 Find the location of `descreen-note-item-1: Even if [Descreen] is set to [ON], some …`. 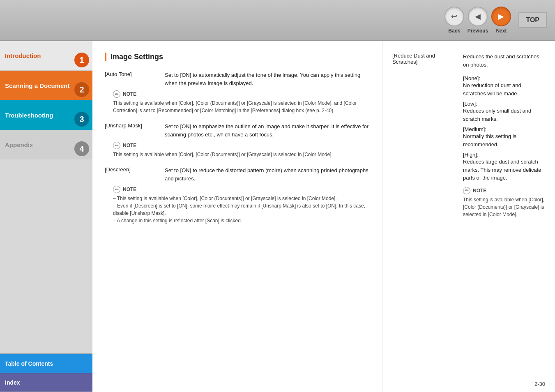

descreen-note-item-1: Even if [Descreen] is set to [ON], some … is located at coordinates (242, 210).